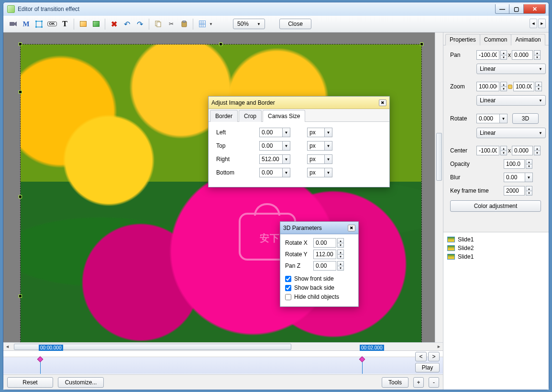 The height and width of the screenshot is (392, 552). I want to click on top-value-input: ▼, so click(275, 146).